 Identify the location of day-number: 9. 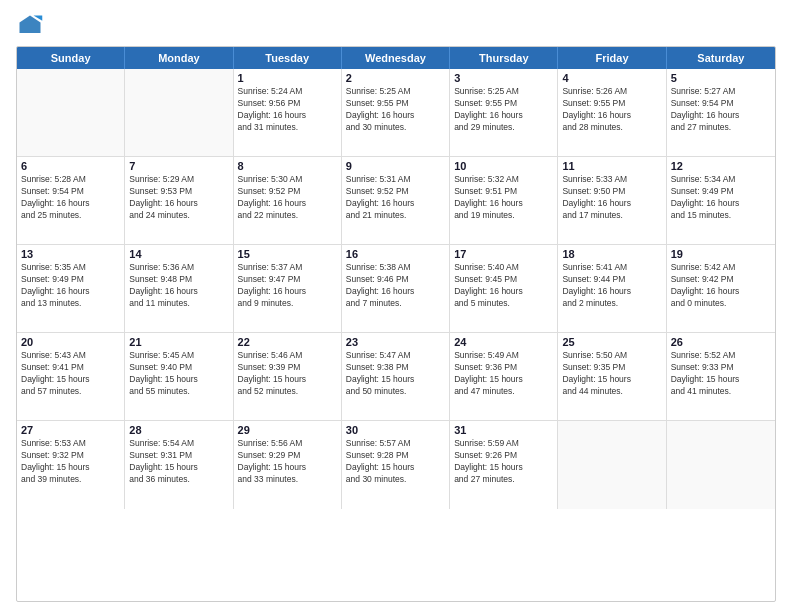
(396, 166).